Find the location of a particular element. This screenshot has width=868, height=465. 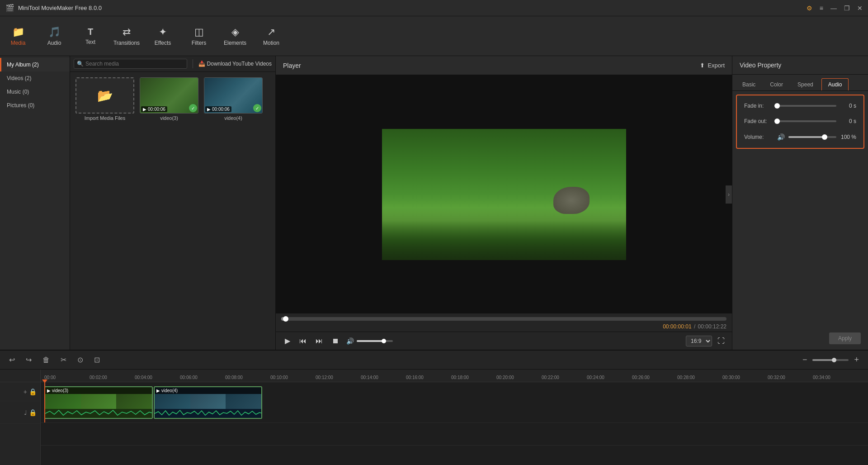

ruler-mark-8: 00:16:00 is located at coordinates (415, 377).